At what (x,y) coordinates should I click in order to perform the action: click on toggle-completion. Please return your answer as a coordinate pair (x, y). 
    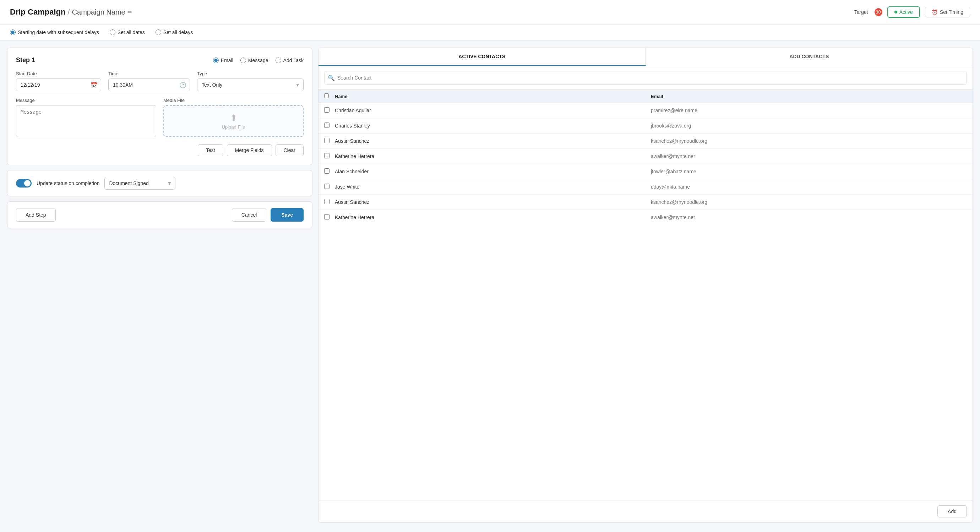
    Looking at the image, I should click on (24, 183).